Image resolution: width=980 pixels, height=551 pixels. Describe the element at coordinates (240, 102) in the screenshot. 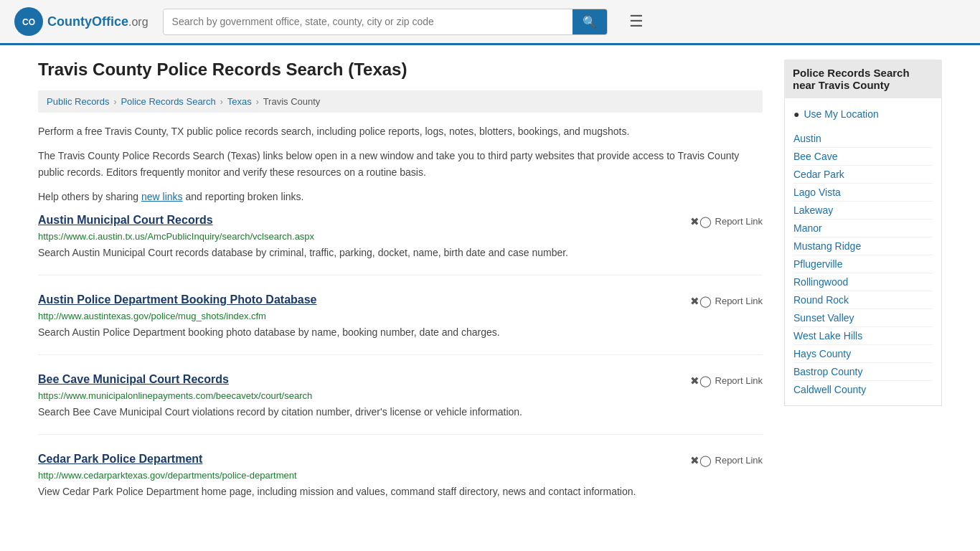

I see `breadcrumb-texas: Texas` at that location.